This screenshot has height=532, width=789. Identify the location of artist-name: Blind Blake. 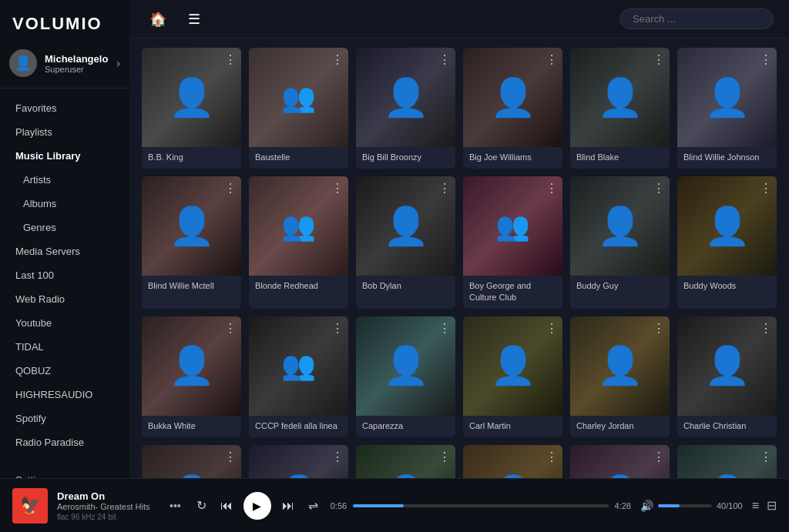
(619, 158).